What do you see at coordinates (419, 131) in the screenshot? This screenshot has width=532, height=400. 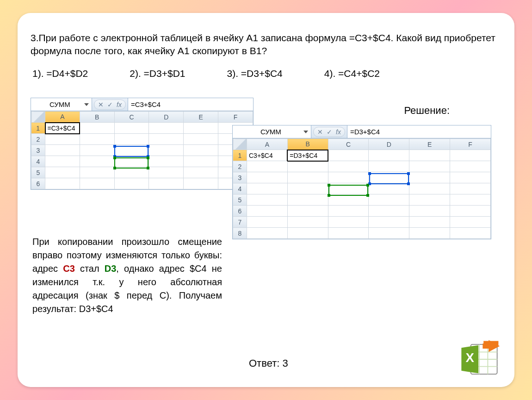 I see `formula-input: =D3+$C4` at bounding box center [419, 131].